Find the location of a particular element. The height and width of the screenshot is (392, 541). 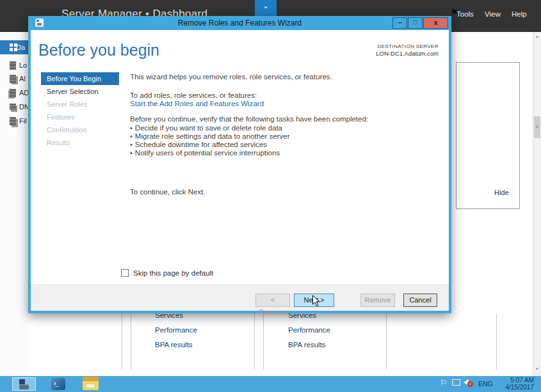

destination-server-label: DESTINATION SERVER is located at coordinates (407, 46).